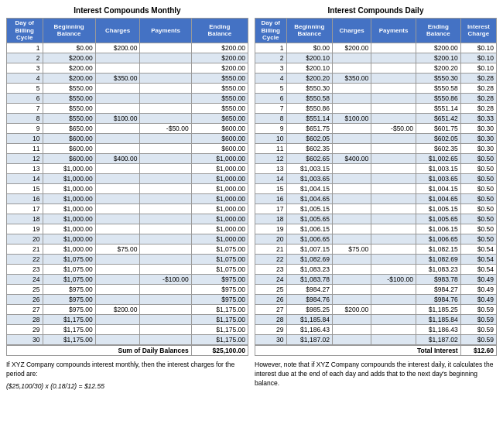 The height and width of the screenshot is (448, 503). Describe the element at coordinates (118, 249) in the screenshot. I see `table-cell: $75.00` at that location.